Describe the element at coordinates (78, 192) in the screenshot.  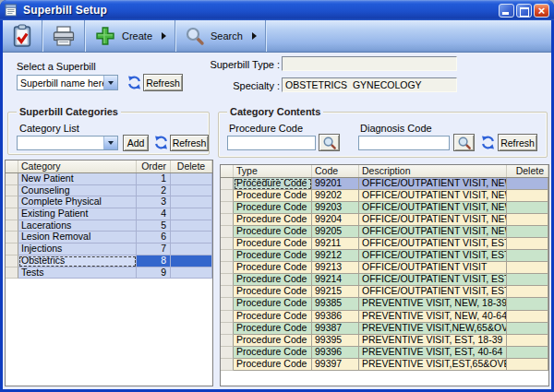
I see `category-cell: Counseling` at that location.